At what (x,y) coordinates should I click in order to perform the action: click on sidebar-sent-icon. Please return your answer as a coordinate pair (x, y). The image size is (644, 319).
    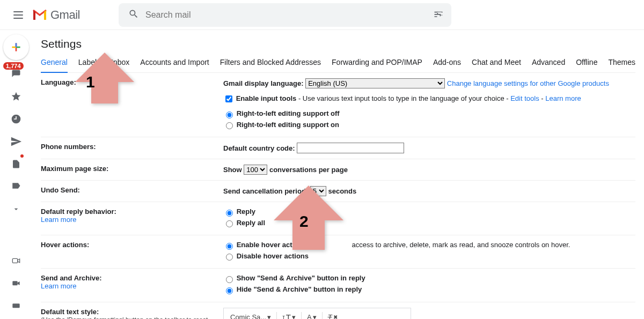
    Looking at the image, I should click on (16, 142).